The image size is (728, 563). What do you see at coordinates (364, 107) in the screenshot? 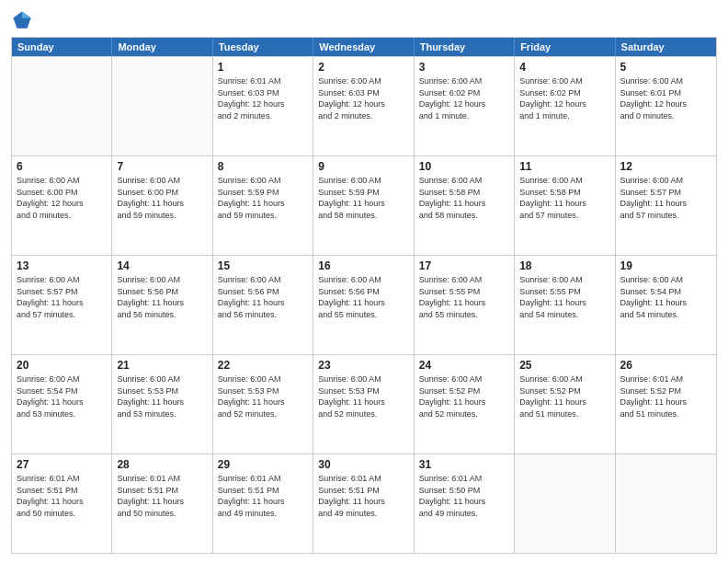
I see `calendar-cell: 2Sunrise: 6:00 AM Sunset: 6:03 PM Daylig…` at bounding box center [364, 107].